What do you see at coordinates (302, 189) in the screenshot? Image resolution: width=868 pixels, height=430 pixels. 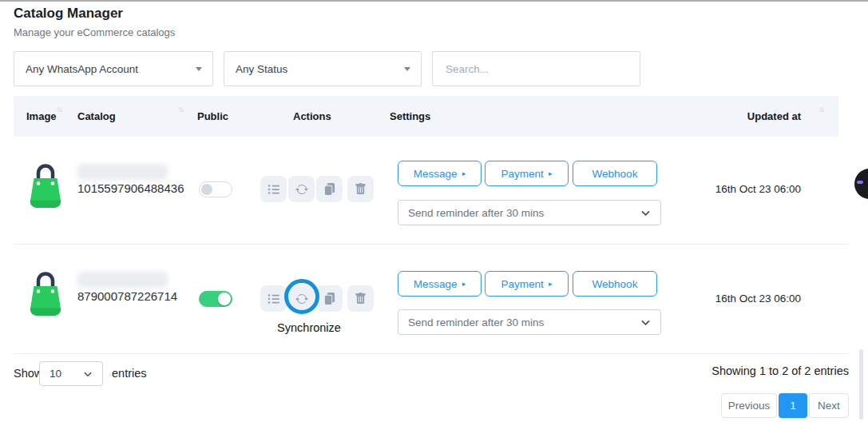 I see `synchronize-button` at bounding box center [302, 189].